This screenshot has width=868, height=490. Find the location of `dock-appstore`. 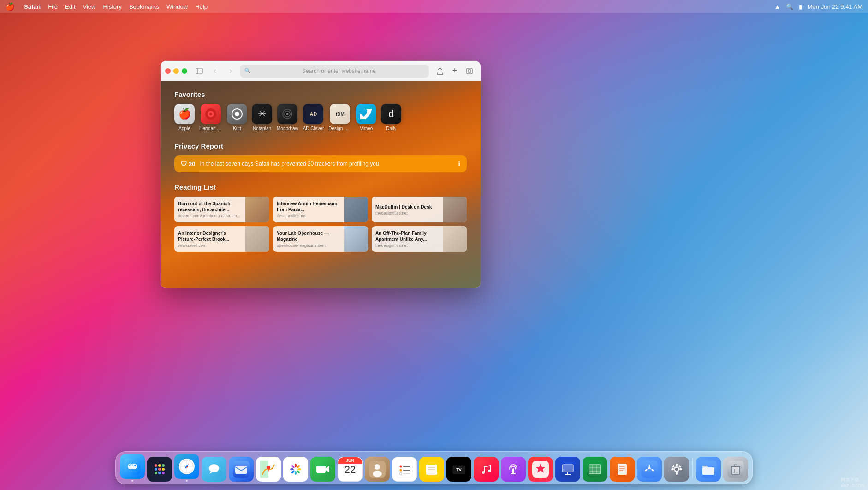

dock-appstore is located at coordinates (649, 469).